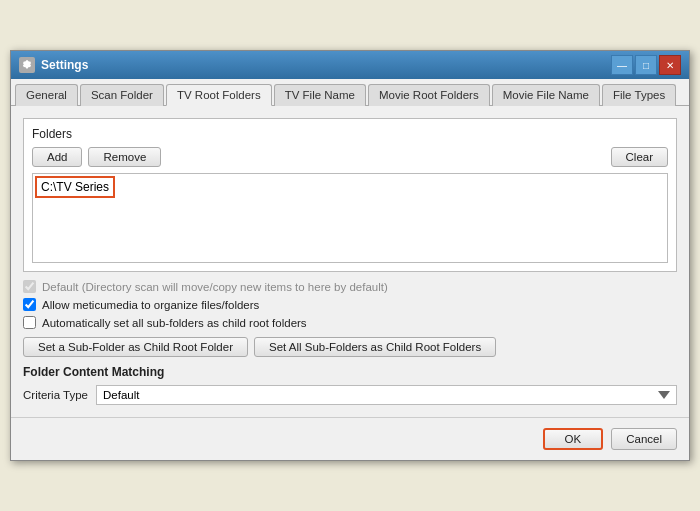 This screenshot has width=700, height=511. Describe the element at coordinates (639, 95) in the screenshot. I see `tab-file-types: File Types` at that location.